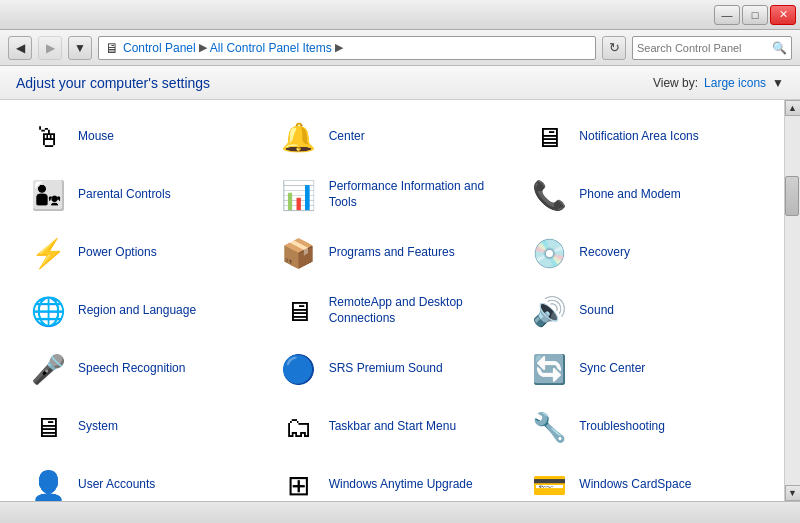 Image resolution: width=800 pixels, height=523 pixels. Describe the element at coordinates (142, 137) in the screenshot. I see `control-item-mouse: 🖱Mouse` at that location.